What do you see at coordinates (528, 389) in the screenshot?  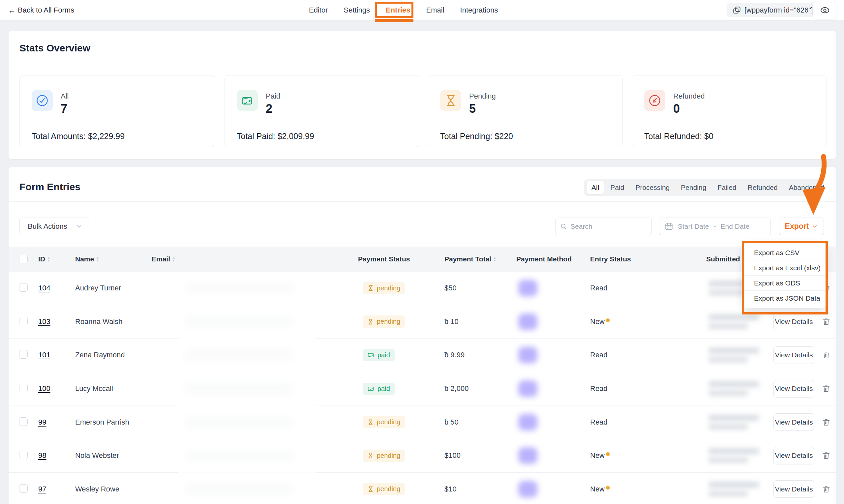 I see `payment-method-redacted-badge` at bounding box center [528, 389].